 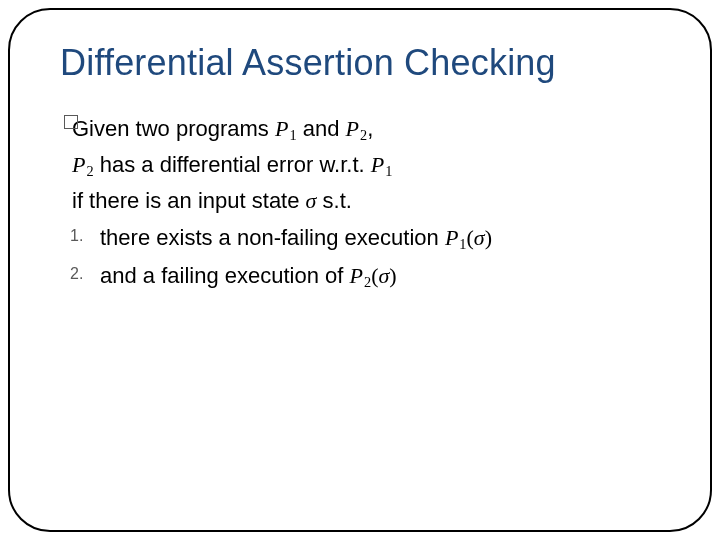 What do you see at coordinates (358, 200) in the screenshot?
I see `body-line-3: if there is an input state σ s.t.` at bounding box center [358, 200].